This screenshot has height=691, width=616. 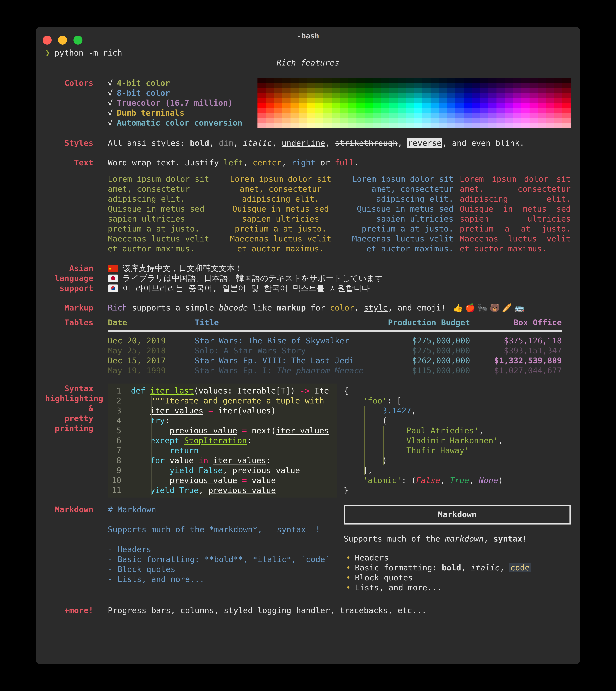 What do you see at coordinates (281, 214) in the screenshot?
I see `lorem-column: Lorem ipsum dolor sit amet, consectetur …` at bounding box center [281, 214].